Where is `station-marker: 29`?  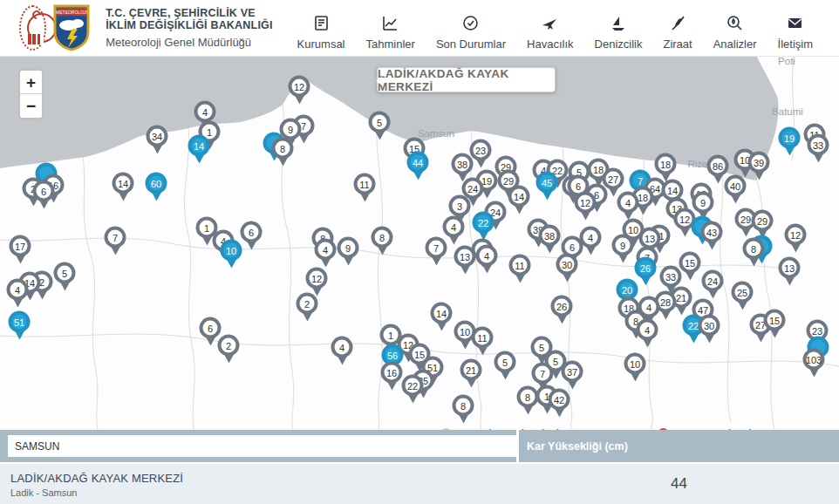 station-marker: 29 is located at coordinates (762, 221).